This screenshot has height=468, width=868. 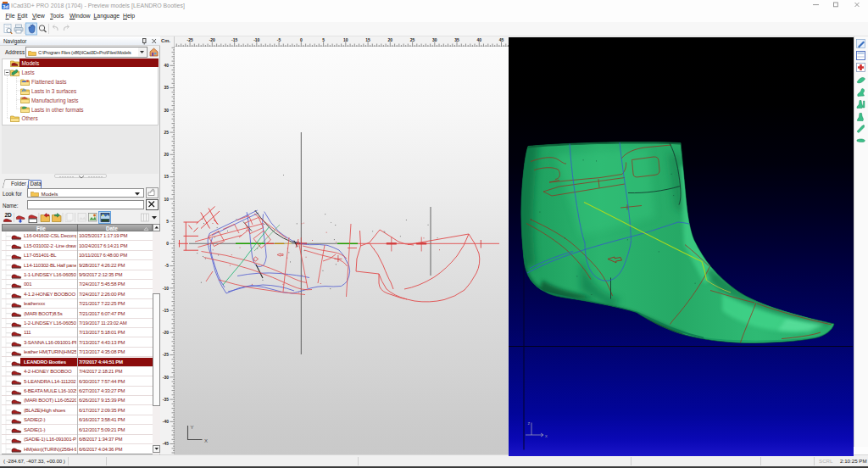 What do you see at coordinates (166, 421) in the screenshot?
I see `svg-text: -40` at bounding box center [166, 421].